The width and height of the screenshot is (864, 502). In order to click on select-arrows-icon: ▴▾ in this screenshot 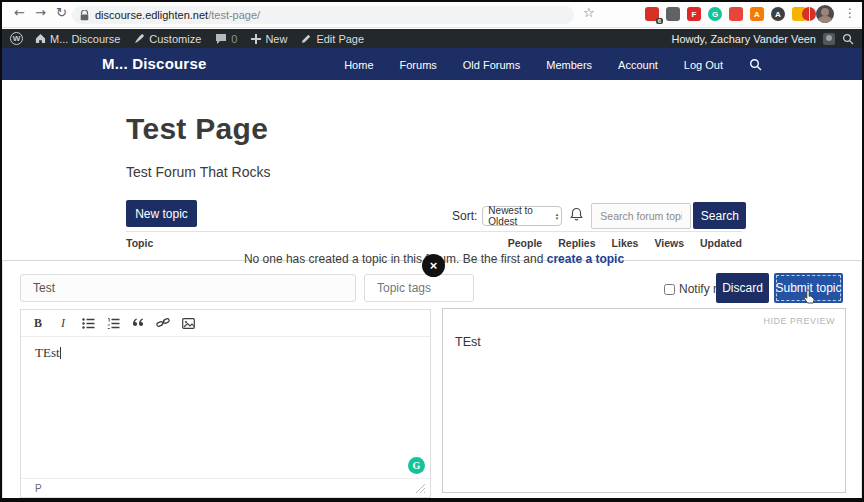, I will do `click(558, 216)`.